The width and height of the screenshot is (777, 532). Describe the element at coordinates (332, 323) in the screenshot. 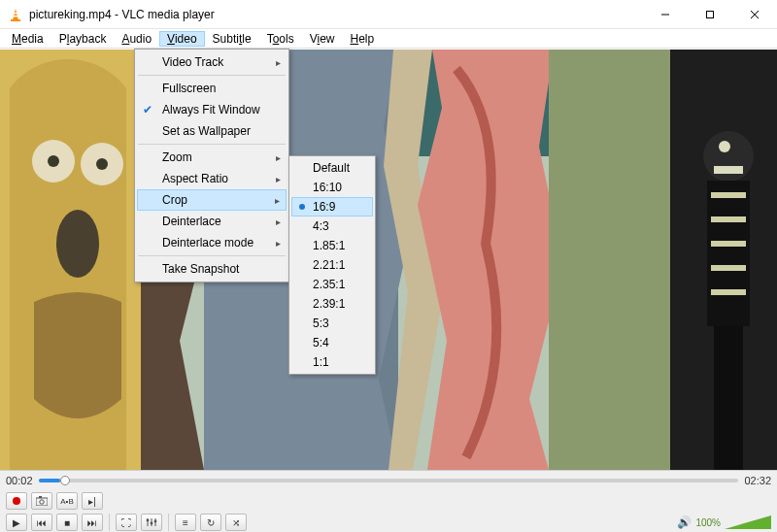

I see `crop-option-5-3: 5:3` at that location.